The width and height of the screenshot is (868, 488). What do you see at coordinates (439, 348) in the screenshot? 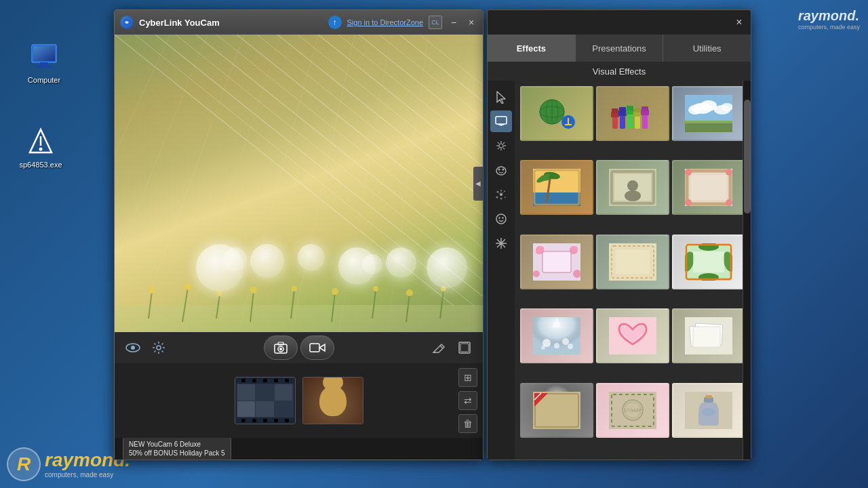
I see `edit-button` at bounding box center [439, 348].